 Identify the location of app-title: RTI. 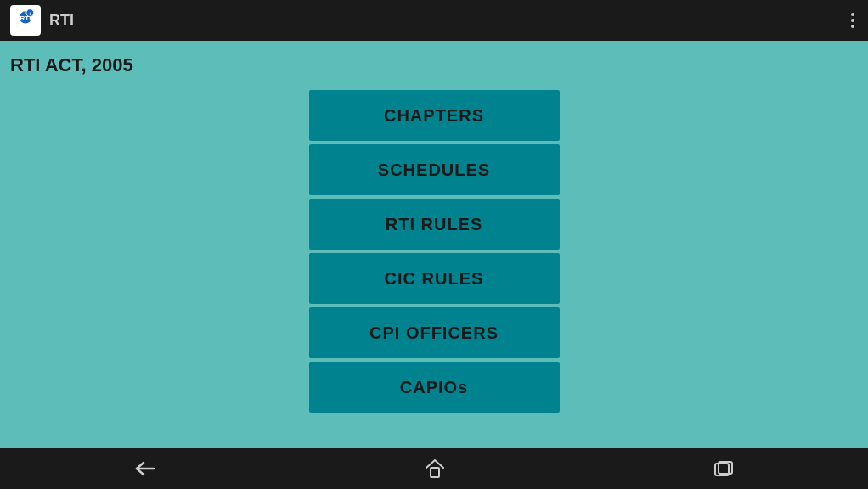
(61, 20).